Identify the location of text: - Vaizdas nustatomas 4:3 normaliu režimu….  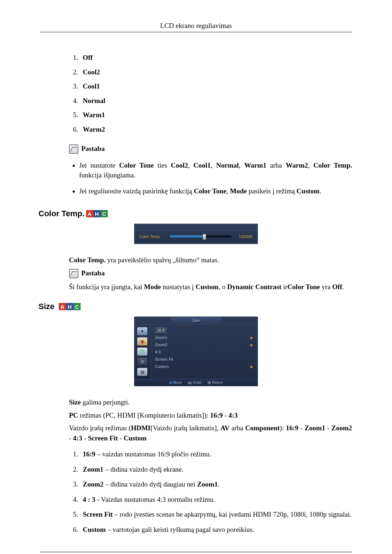
(155, 499).